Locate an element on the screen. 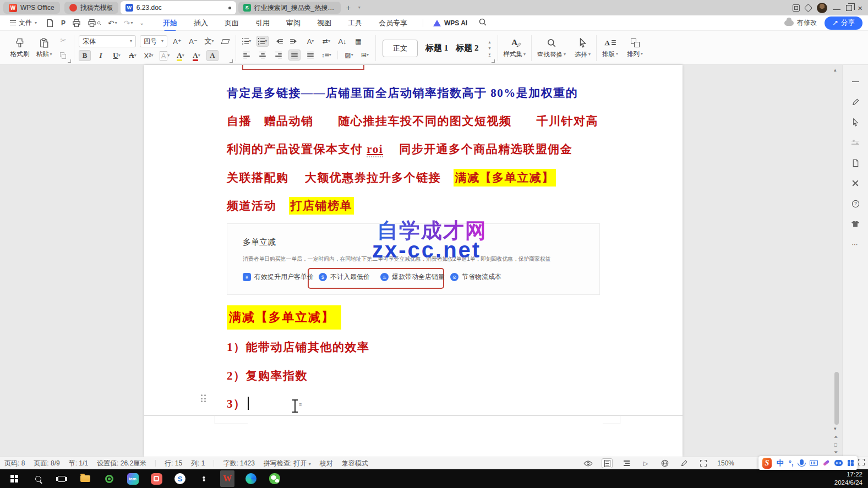  taskbar-search-button is located at coordinates (38, 479).